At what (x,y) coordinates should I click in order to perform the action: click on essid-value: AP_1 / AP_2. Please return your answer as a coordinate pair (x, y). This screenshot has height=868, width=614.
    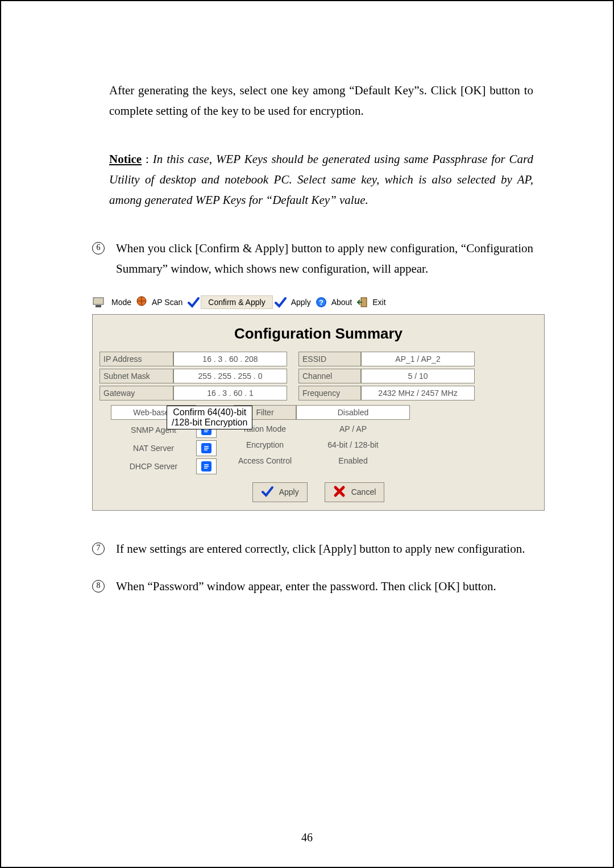
    Looking at the image, I should click on (418, 359).